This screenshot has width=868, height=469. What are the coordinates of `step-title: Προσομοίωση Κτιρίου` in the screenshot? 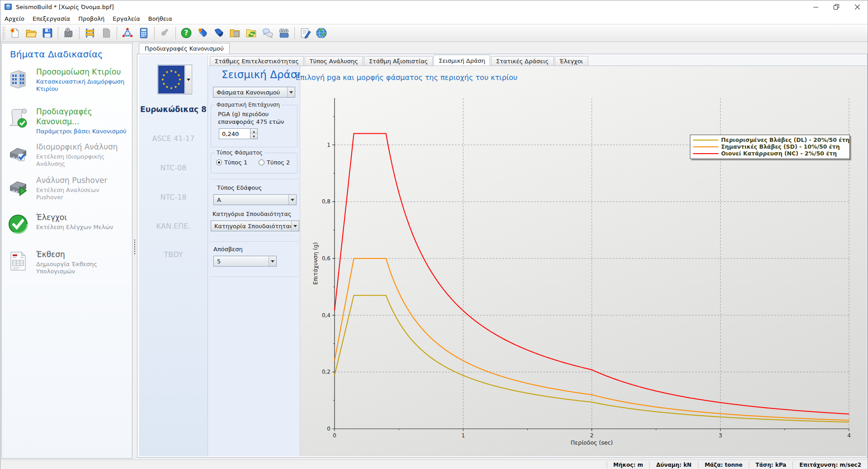 It's located at (81, 72).